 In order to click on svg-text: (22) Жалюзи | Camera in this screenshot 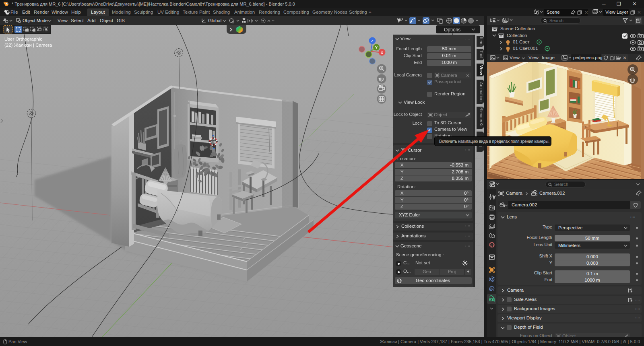, I will do `click(28, 45)`.